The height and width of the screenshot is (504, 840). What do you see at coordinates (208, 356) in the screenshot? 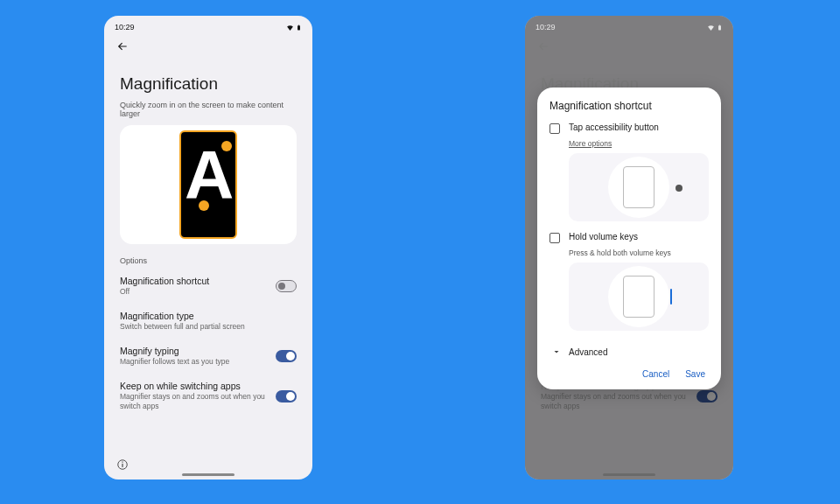
I see `row-magnify-typing: Magnify typing Magnifier follows text as…` at bounding box center [208, 356].